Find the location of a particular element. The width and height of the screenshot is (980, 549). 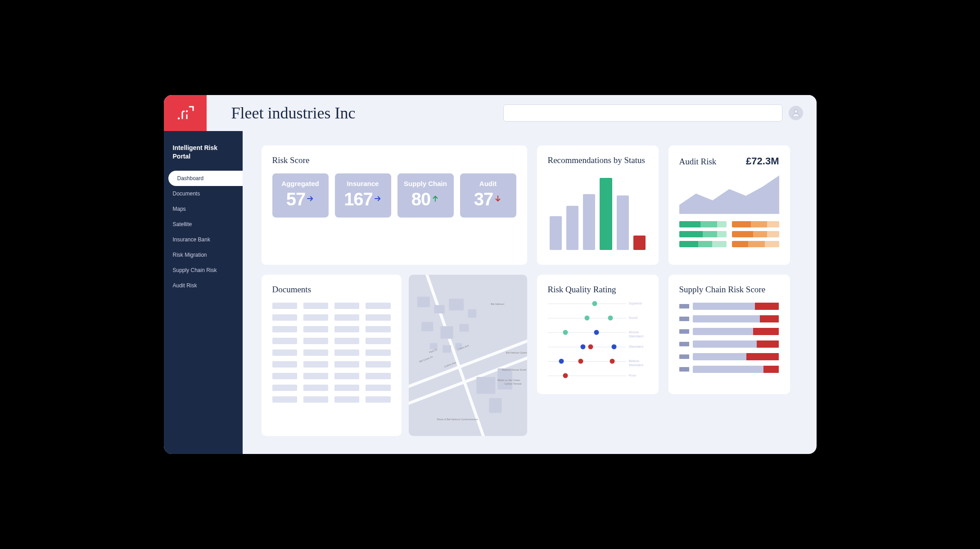

risk-tile-label: Insurance is located at coordinates (363, 184).